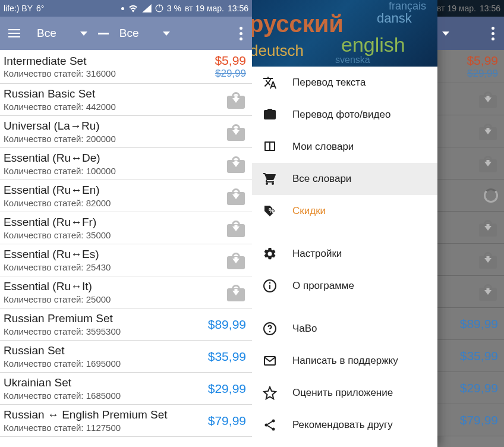 The height and width of the screenshot is (447, 504). What do you see at coordinates (345, 83) in the screenshot?
I see `menu-item-translate: Перевод текста` at bounding box center [345, 83].